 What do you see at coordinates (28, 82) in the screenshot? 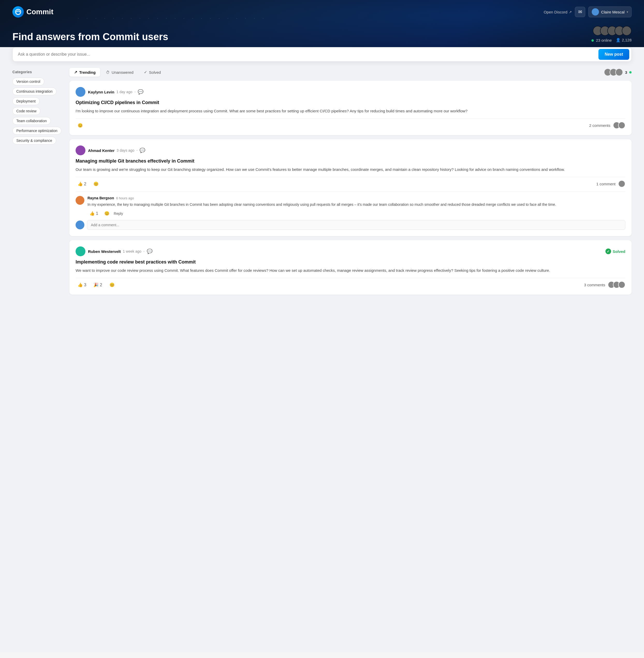
I see `category-version-control: Version control` at bounding box center [28, 82].